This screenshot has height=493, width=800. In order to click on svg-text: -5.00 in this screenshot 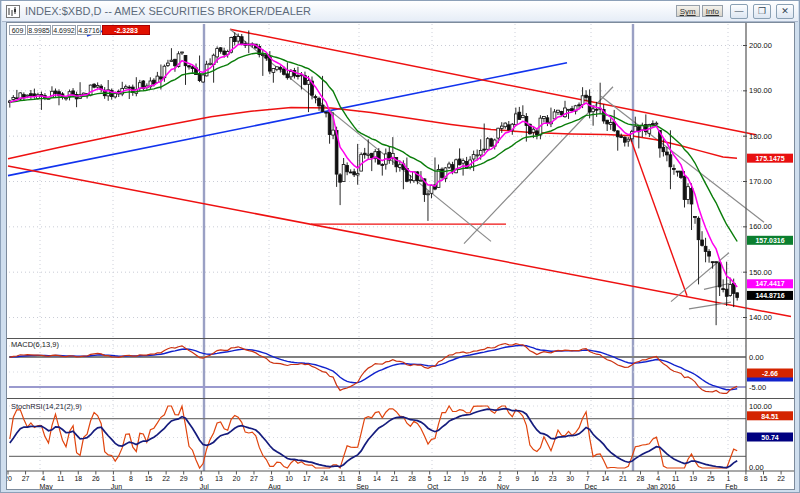, I will do `click(758, 388)`.